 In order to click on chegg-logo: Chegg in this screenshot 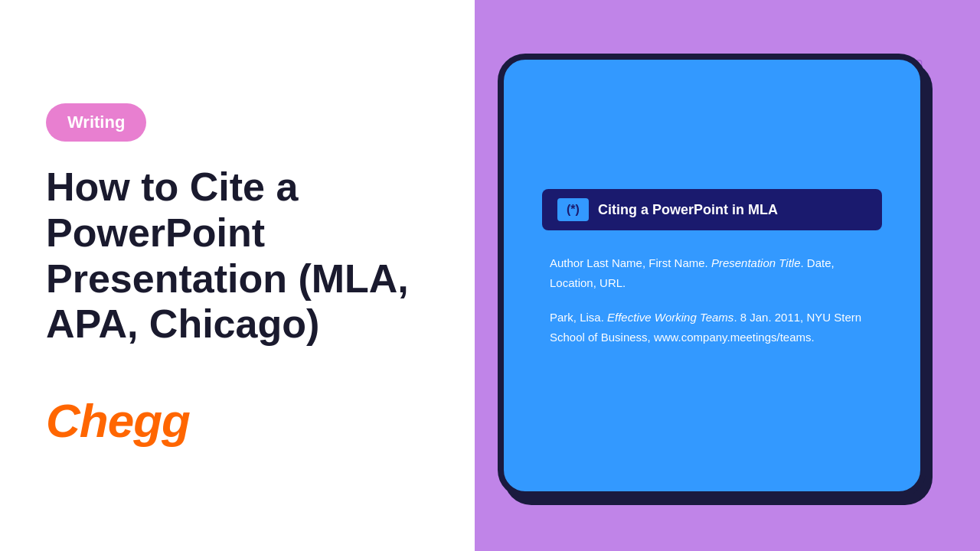, I will do `click(237, 421)`.